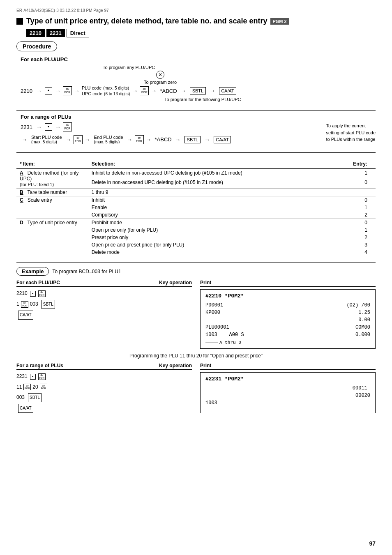 The image size is (392, 555). I want to click on start-digits: (max. 5 digits), so click(47, 142).